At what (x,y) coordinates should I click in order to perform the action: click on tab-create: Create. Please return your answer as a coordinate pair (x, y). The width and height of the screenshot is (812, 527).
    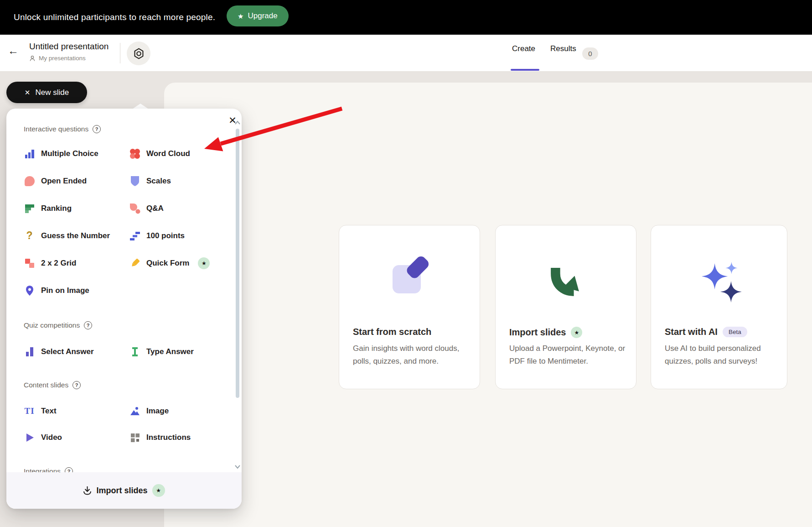
    Looking at the image, I should click on (523, 49).